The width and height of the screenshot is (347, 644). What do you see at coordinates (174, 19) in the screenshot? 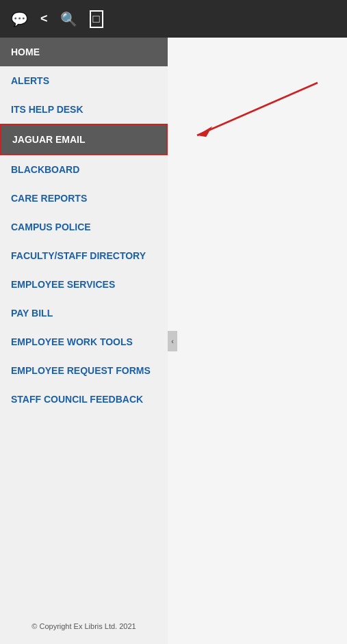
I see `top-bar: 💬 < 🔍 □` at bounding box center [174, 19].